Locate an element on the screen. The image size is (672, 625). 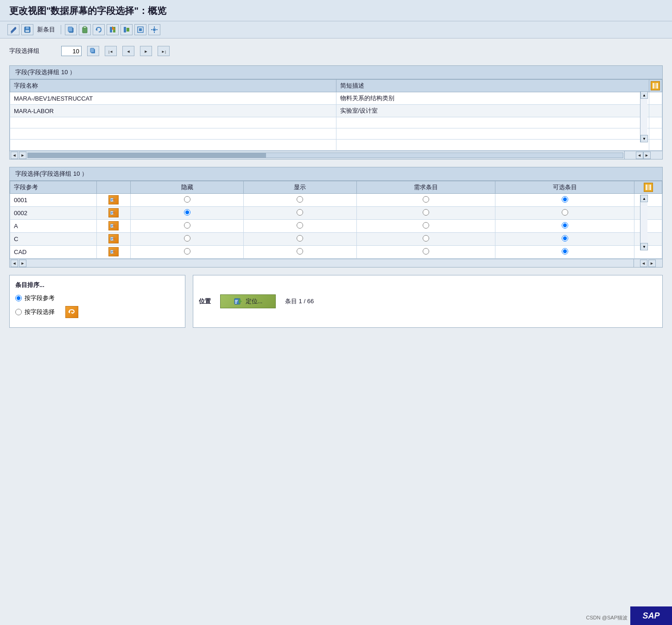
scroll-up-btn2 is located at coordinates (644, 198).